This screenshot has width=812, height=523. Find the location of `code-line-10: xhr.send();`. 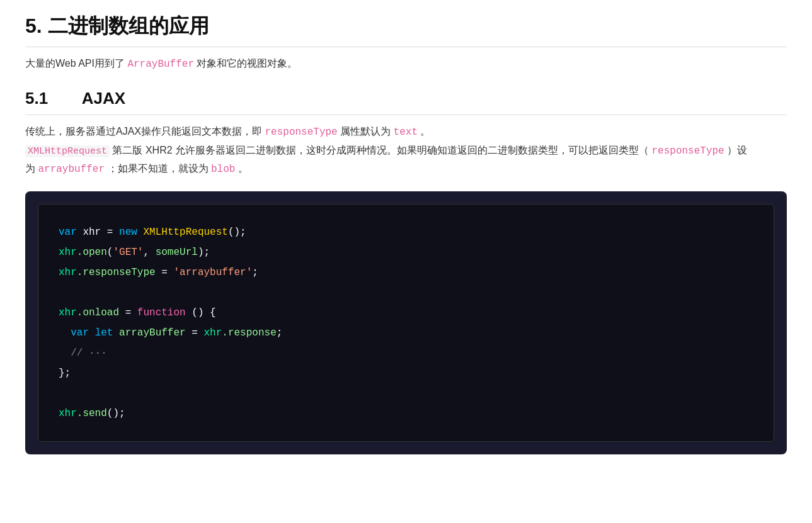

code-line-10: xhr.send(); is located at coordinates (406, 413).